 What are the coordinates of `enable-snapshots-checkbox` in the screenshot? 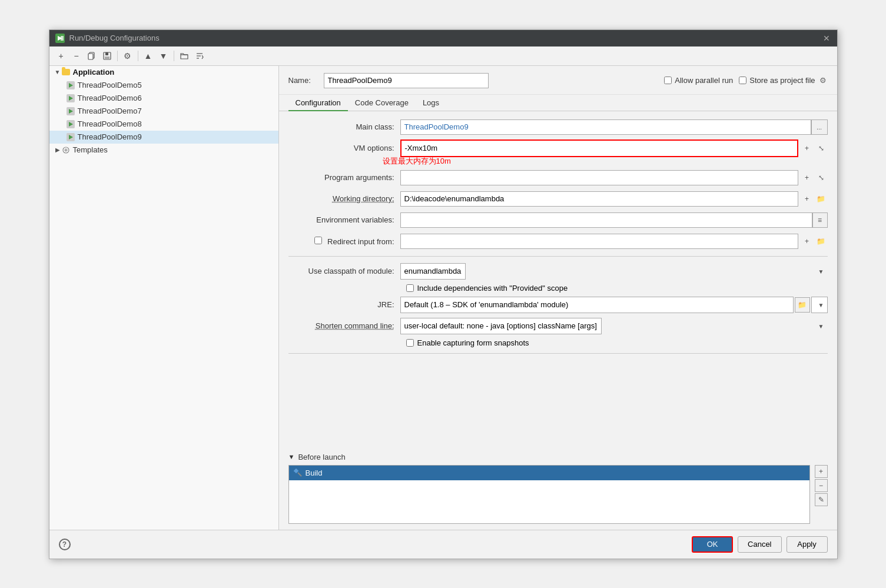 It's located at (410, 343).